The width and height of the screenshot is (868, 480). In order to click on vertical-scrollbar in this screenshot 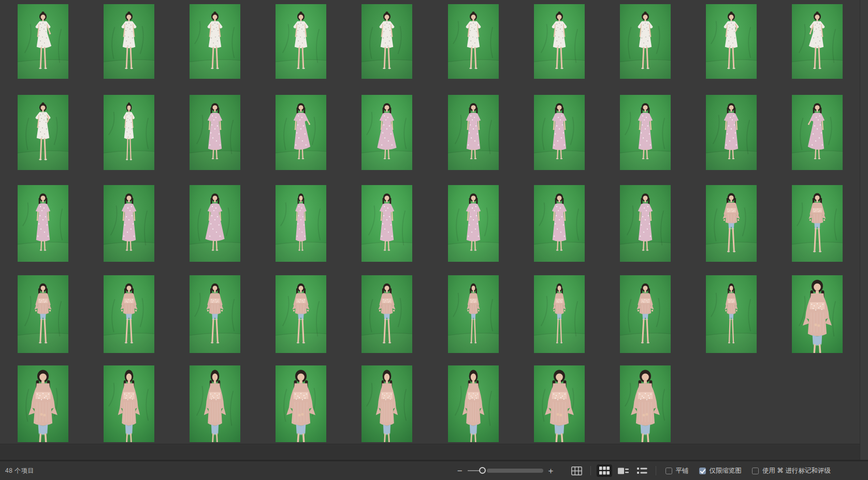, I will do `click(864, 230)`.